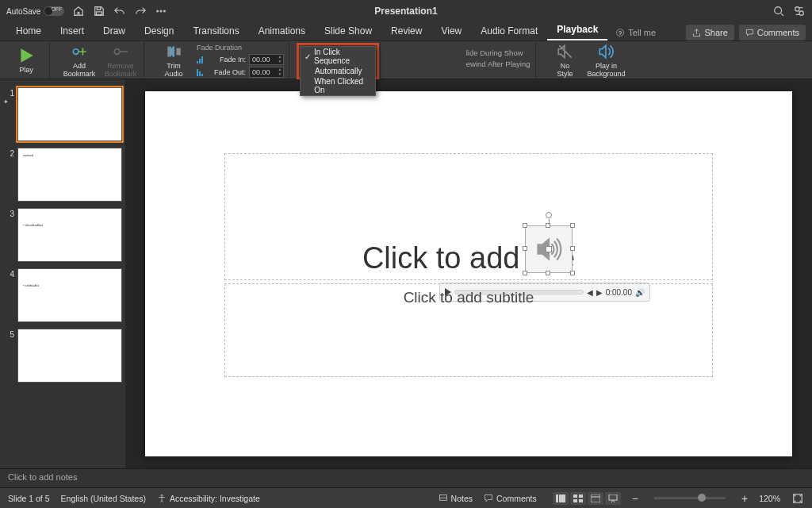  What do you see at coordinates (635, 498) in the screenshot?
I see `zoom-out: −` at bounding box center [635, 498].